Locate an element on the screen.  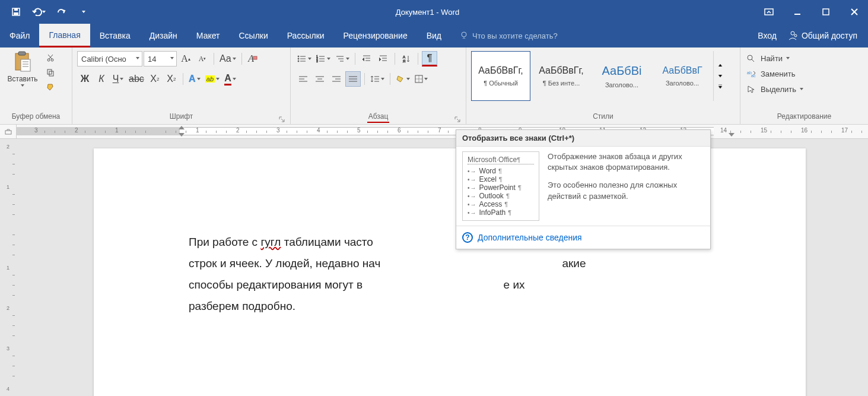
save-icon is located at coordinates (16, 12).